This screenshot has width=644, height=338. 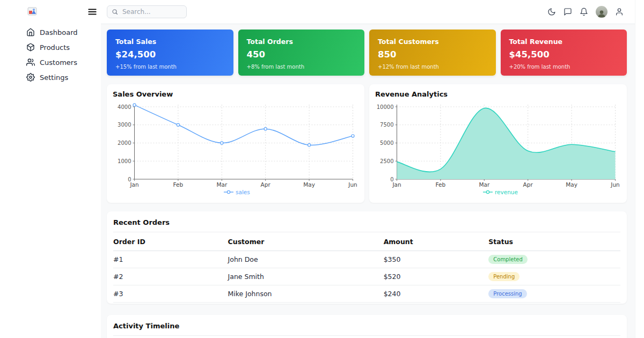 What do you see at coordinates (568, 12) in the screenshot?
I see `messages-button` at bounding box center [568, 12].